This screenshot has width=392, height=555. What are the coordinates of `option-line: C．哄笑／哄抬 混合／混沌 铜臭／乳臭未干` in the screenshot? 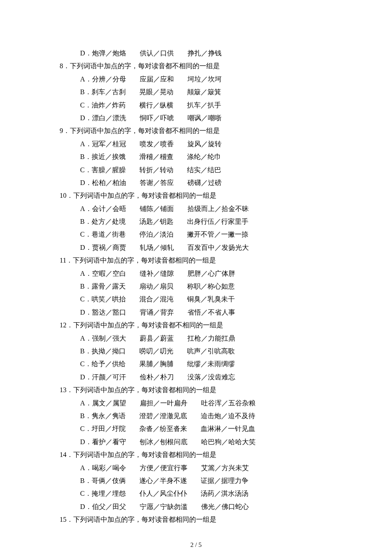 It's located at (196, 299).